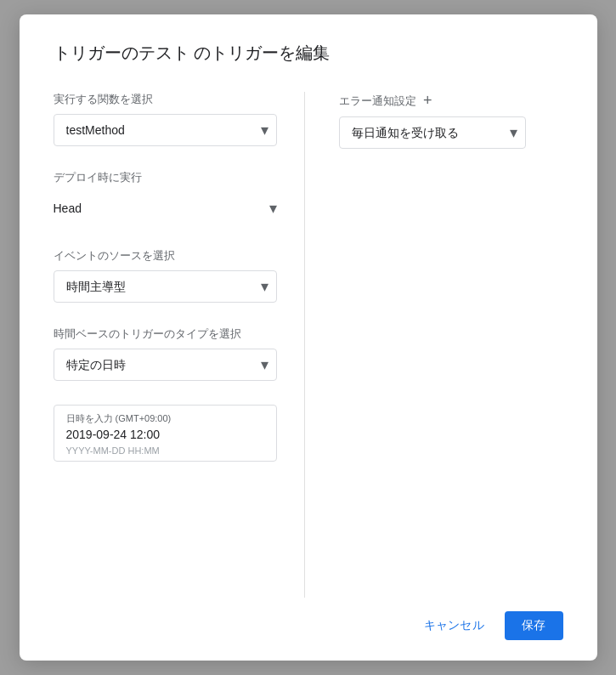 The image size is (616, 675). Describe the element at coordinates (432, 133) in the screenshot. I see `notification-select-wrapper: 毎日通知を受け取る ▾` at that location.